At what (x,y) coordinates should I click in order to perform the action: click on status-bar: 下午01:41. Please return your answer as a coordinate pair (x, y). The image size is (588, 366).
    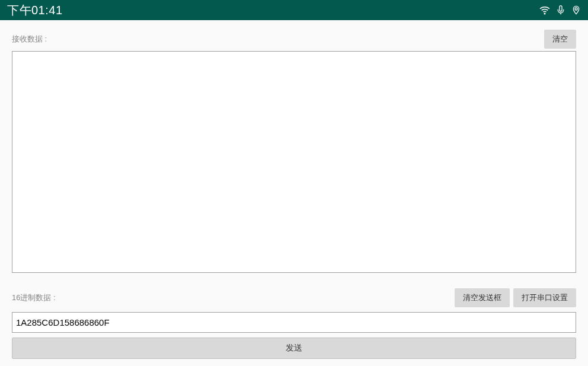
    Looking at the image, I should click on (294, 10).